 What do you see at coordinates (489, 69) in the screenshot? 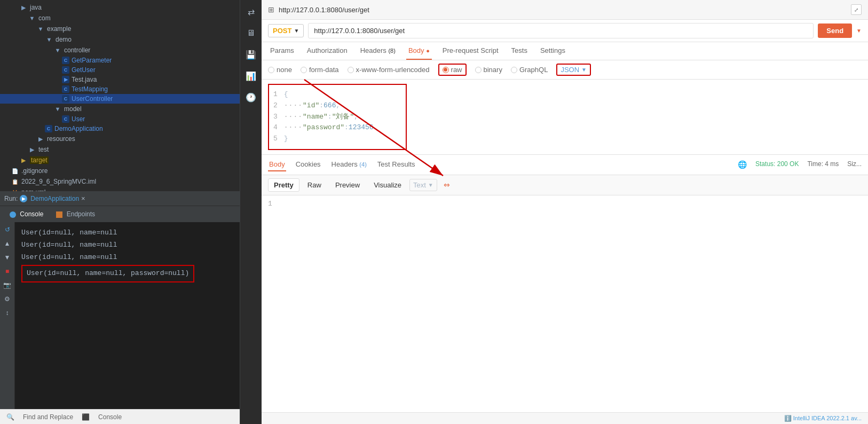
I see `radio-binary: binary` at bounding box center [489, 69].